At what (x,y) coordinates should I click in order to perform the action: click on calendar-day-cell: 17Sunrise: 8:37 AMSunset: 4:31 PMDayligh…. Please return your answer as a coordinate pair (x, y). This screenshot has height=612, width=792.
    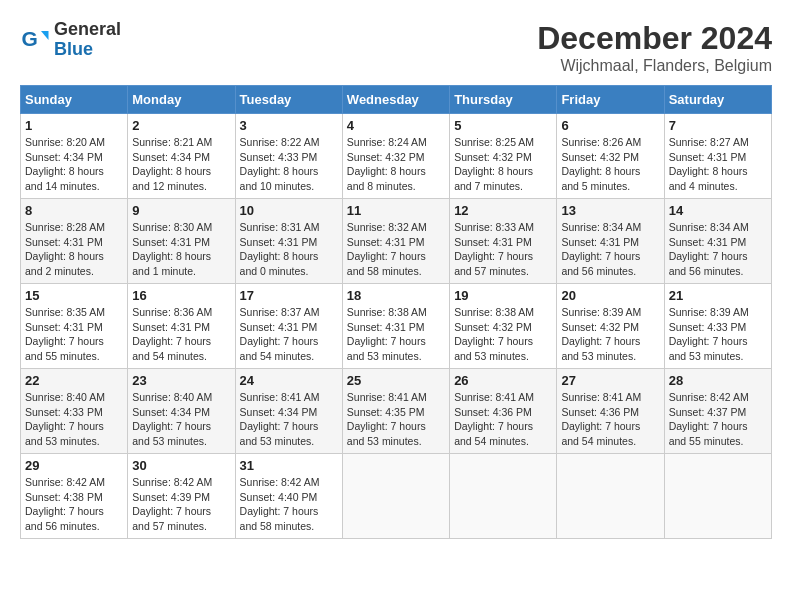
    Looking at the image, I should click on (288, 326).